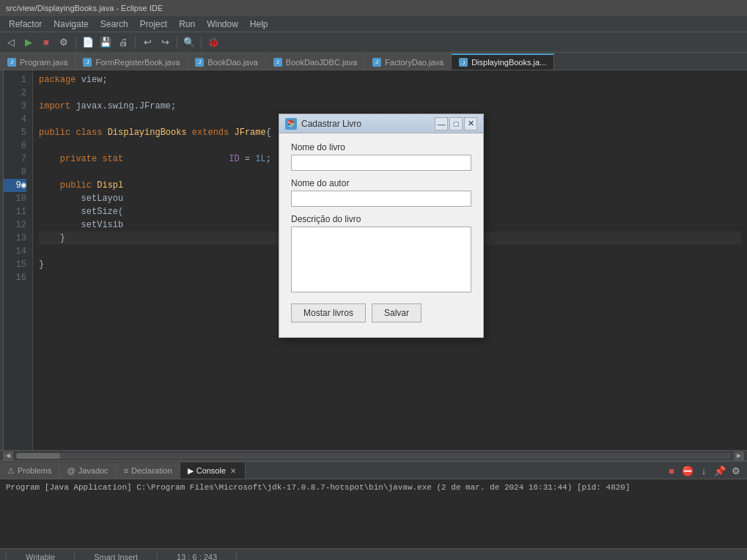 This screenshot has height=560, width=747. Describe the element at coordinates (381, 124) in the screenshot. I see `dialog-titlebar: 📚 Cadastrar Livro — □ ✕` at that location.